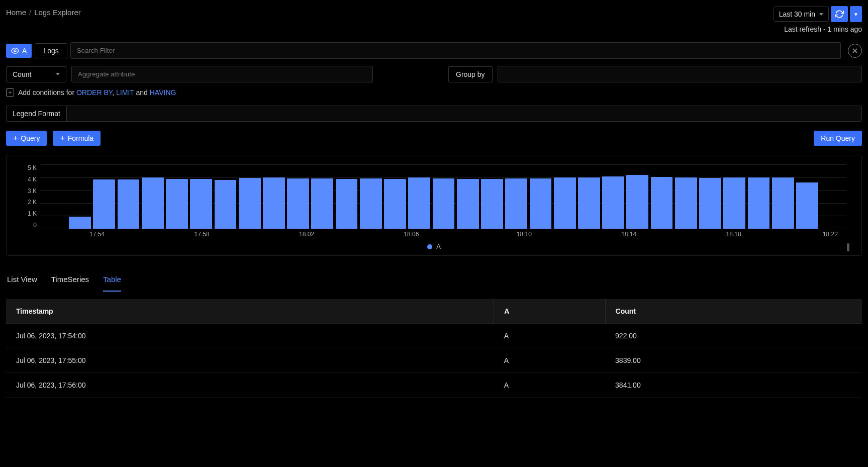 Image resolution: width=868 pixels, height=467 pixels. Describe the element at coordinates (464, 114) in the screenshot. I see `legend-format-input` at that location.